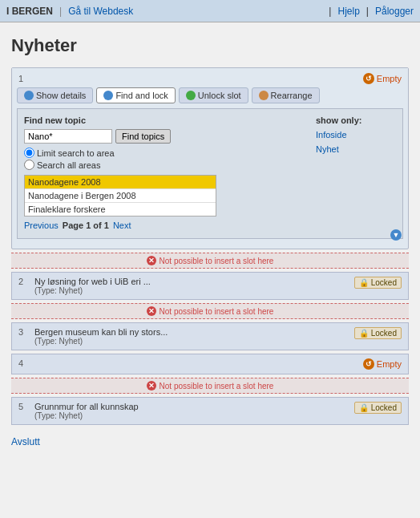  I want to click on slot-4-number: 4, so click(25, 363).